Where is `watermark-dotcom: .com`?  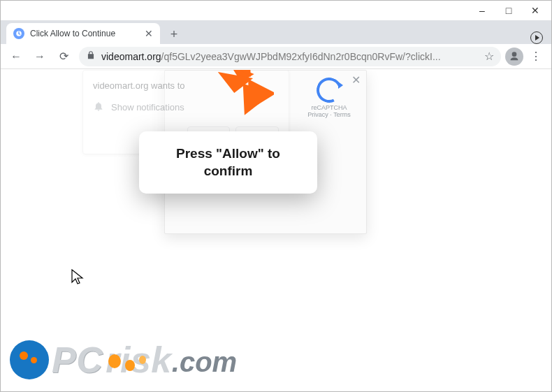 watermark-dotcom: .com is located at coordinates (204, 363).